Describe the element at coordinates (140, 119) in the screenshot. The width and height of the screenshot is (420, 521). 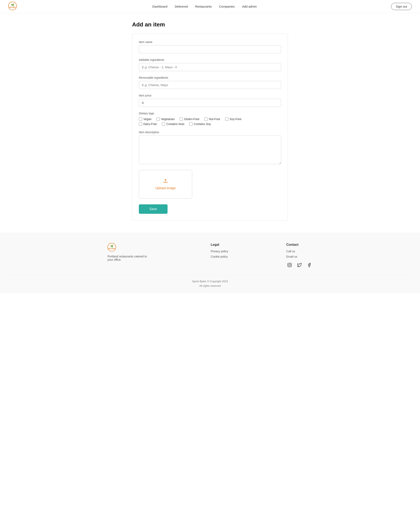
I see `checkbox-vegan-input` at that location.